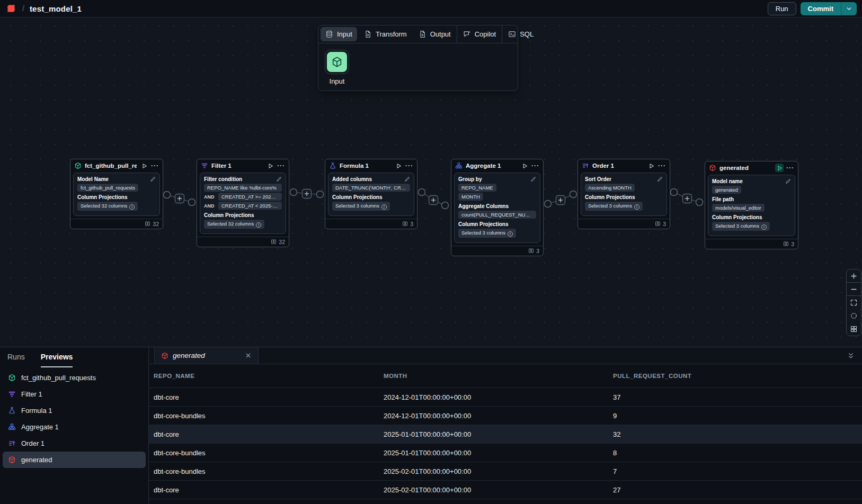 The height and width of the screenshot is (504, 862). What do you see at coordinates (117, 194) in the screenshot?
I see `node-config-card: Model Name fct_github_pull_requests Colu…` at bounding box center [117, 194].